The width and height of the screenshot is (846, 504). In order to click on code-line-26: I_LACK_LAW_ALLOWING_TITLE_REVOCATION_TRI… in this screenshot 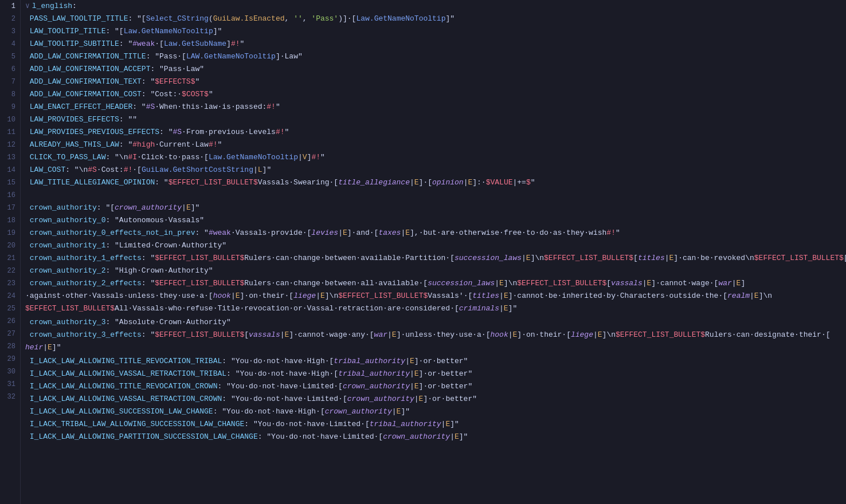, I will do `click(436, 361)`.